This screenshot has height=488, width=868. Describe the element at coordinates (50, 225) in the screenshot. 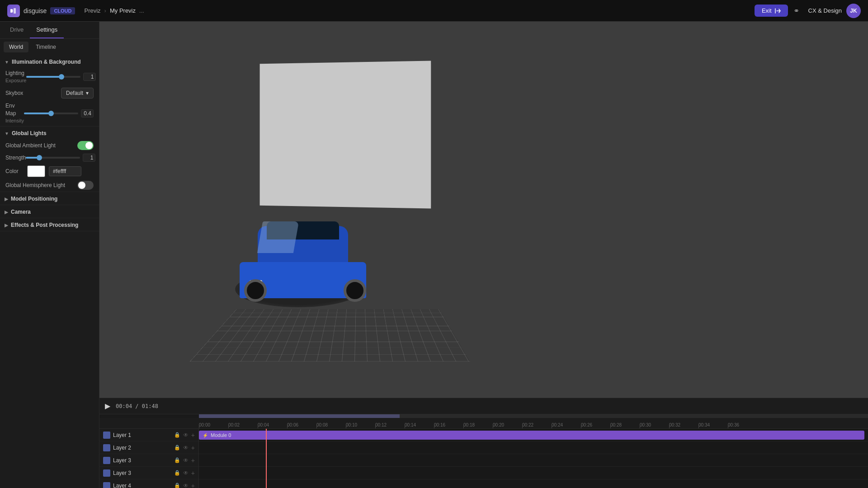

I see `effects-header: ▶ Effects & Post Processing` at that location.